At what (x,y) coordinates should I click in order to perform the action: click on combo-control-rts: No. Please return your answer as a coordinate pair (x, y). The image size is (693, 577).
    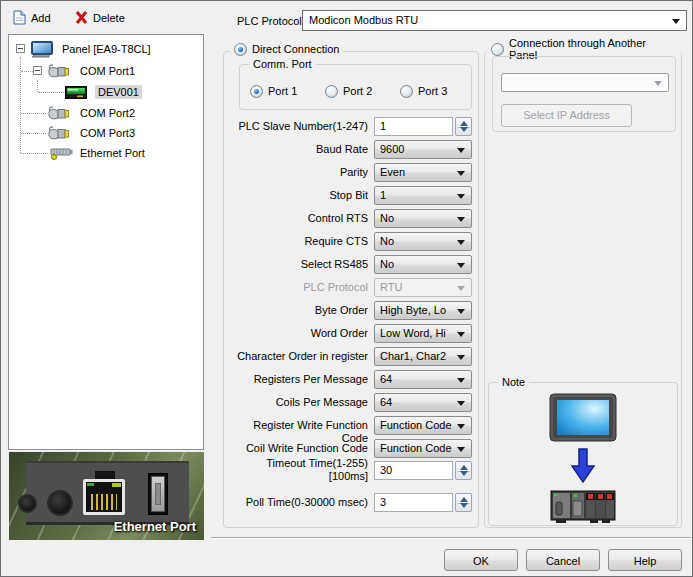
    Looking at the image, I should click on (423, 218).